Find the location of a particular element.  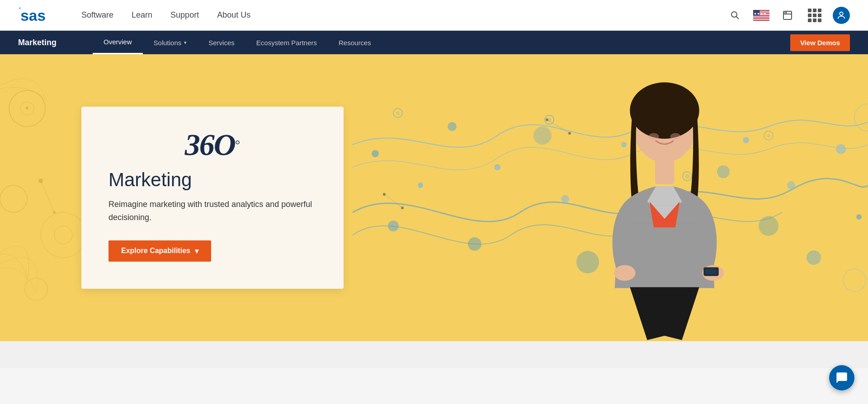

nav-icons-group: ★★★★ is located at coordinates (788, 15).